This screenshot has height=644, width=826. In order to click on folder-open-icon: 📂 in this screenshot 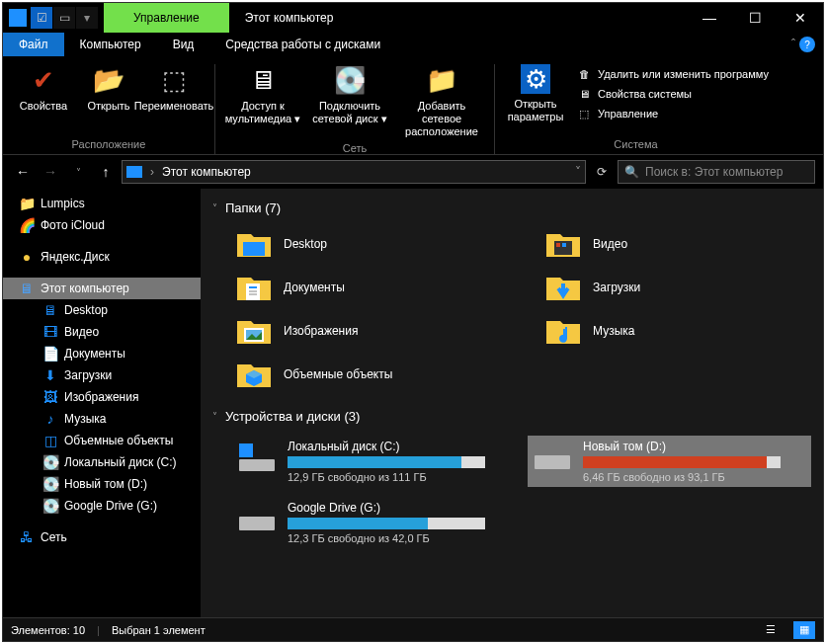, I will do `click(109, 80)`.